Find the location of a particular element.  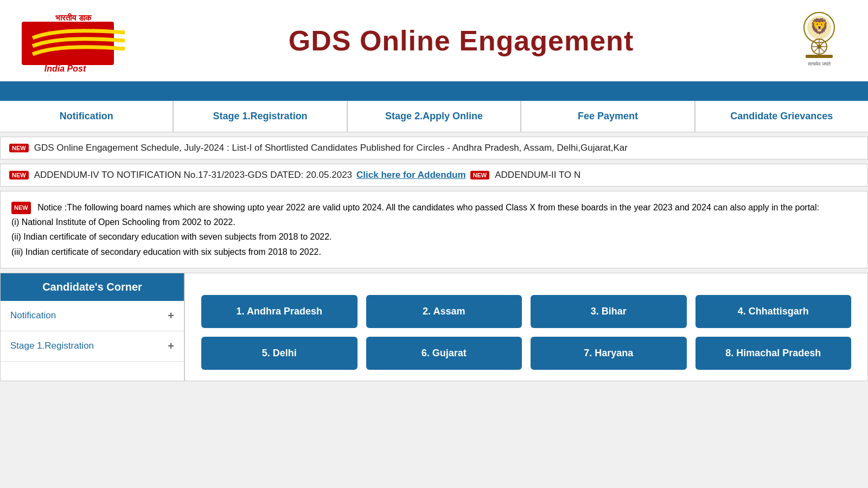

state-btn-haryana: 7. Haryana is located at coordinates (609, 354).